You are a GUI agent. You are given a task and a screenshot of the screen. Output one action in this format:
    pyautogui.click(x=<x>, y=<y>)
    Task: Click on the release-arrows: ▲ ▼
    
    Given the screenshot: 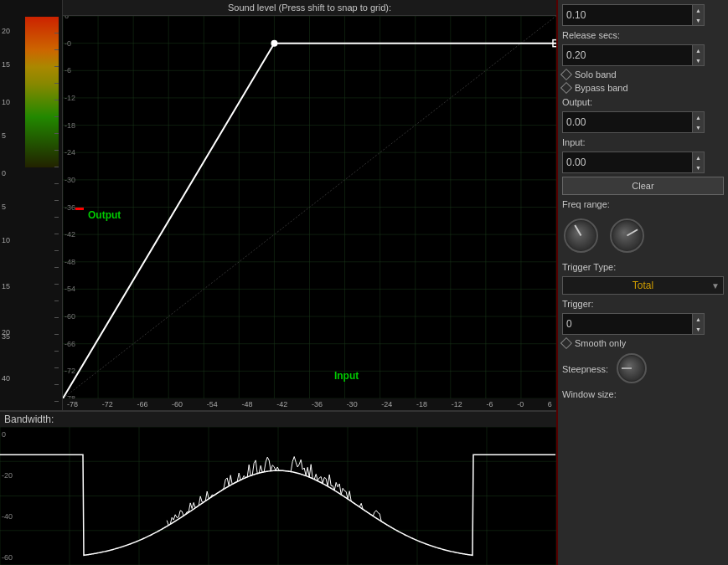 What is the action you would take?
    pyautogui.click(x=699, y=55)
    